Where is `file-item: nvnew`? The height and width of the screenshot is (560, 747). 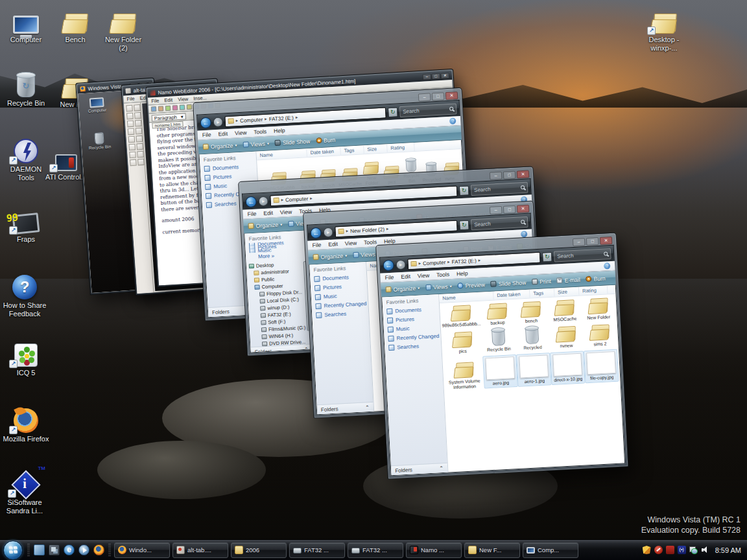
file-item: nvnew is located at coordinates (566, 337).